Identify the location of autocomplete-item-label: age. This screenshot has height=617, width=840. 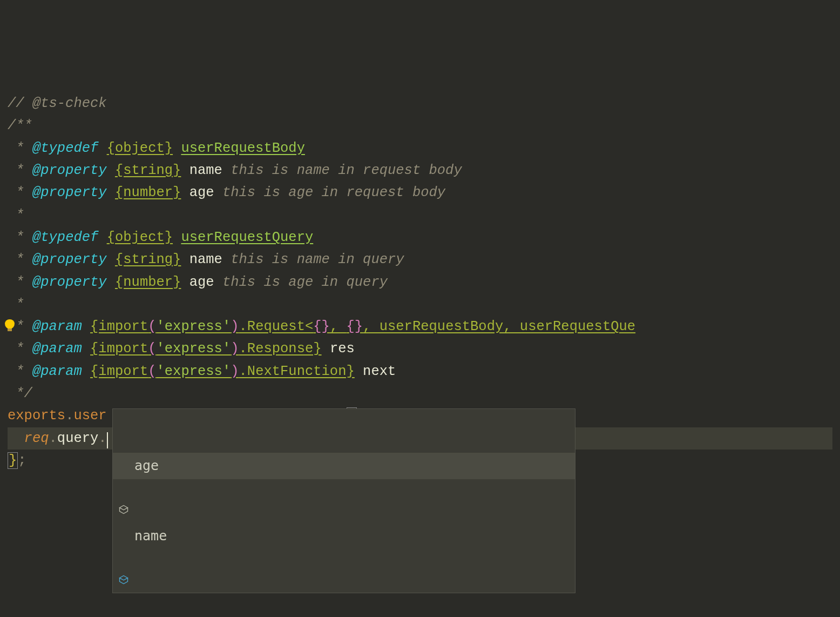
(147, 466).